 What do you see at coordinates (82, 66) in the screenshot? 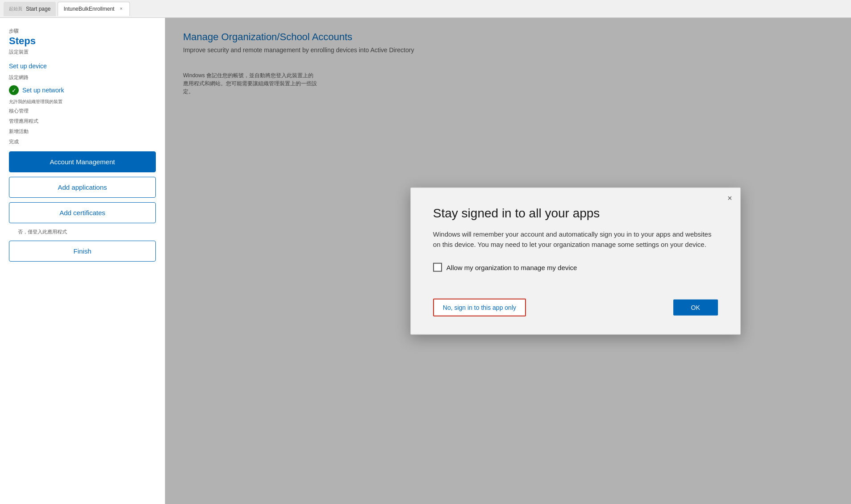
I see `sidebar-step-device: Set up device` at bounding box center [82, 66].